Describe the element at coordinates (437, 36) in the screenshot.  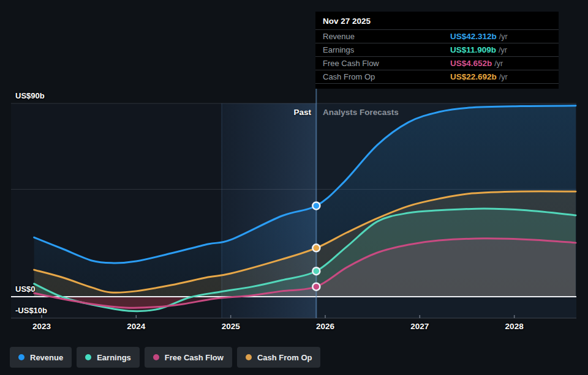
I see `tooltip-row-revenue: RevenueUS$42.312b/yr` at that location.